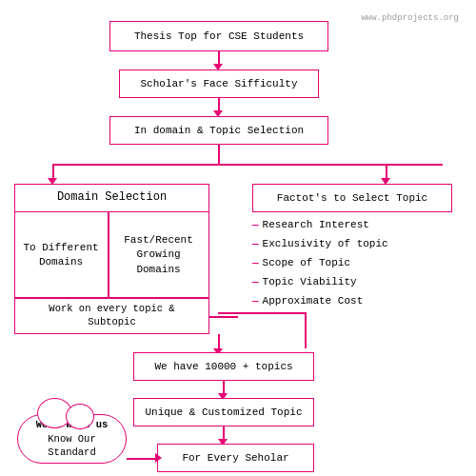 The image size is (476, 476). Describe the element at coordinates (219, 84) in the screenshot. I see `scholar-box: Scholar's Face Sifficulty` at that location.